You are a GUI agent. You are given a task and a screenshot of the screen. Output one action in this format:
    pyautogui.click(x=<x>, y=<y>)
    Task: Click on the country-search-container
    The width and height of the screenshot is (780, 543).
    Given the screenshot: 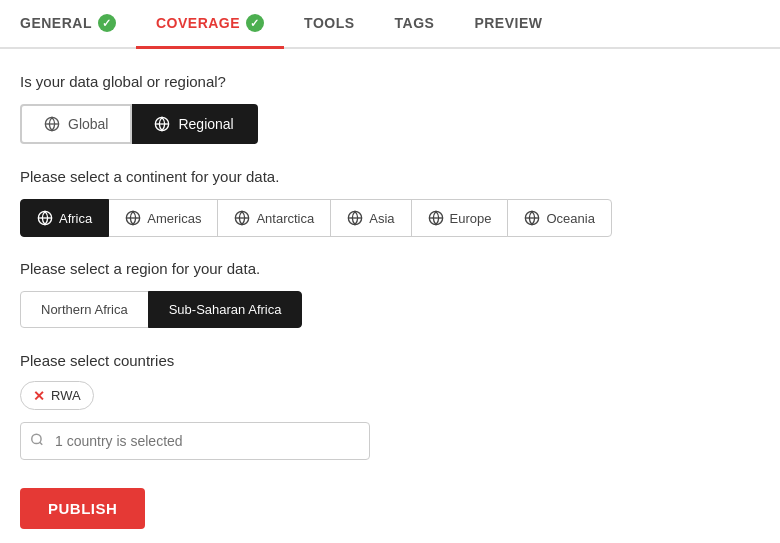 What is the action you would take?
    pyautogui.click(x=195, y=441)
    